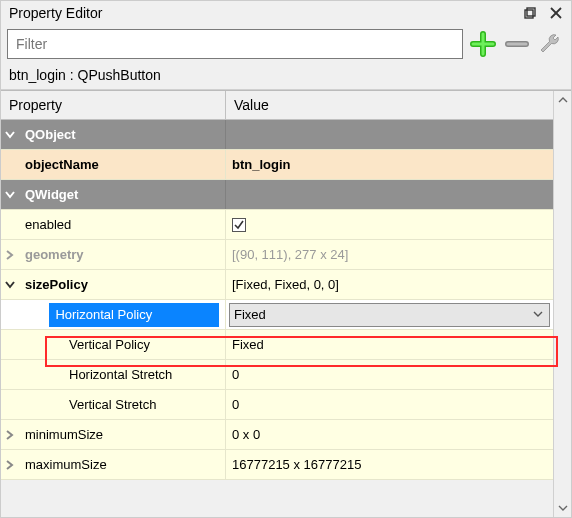  What do you see at coordinates (277, 465) in the screenshot?
I see `row-maximum-size: maximumSize 16777215 x 16777215` at bounding box center [277, 465].